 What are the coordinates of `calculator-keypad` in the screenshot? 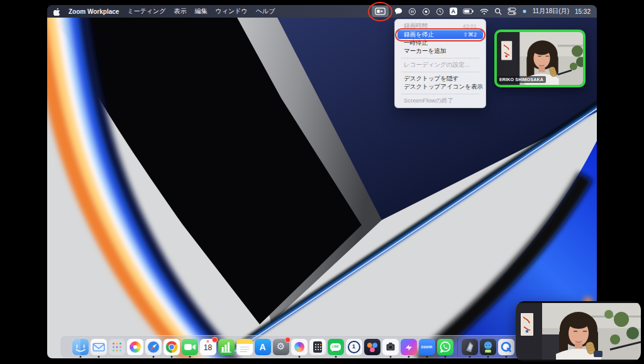 It's located at (318, 347).